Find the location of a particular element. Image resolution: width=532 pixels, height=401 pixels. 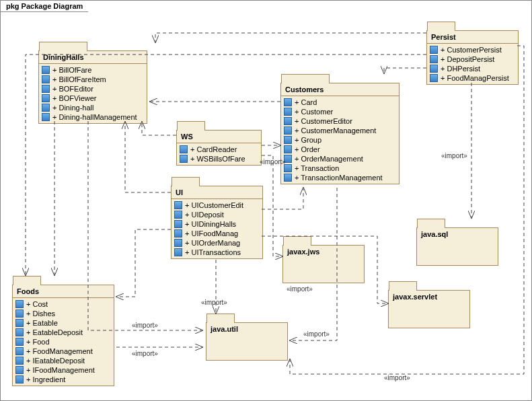

class-item: + BOFEditor is located at coordinates (93, 89).